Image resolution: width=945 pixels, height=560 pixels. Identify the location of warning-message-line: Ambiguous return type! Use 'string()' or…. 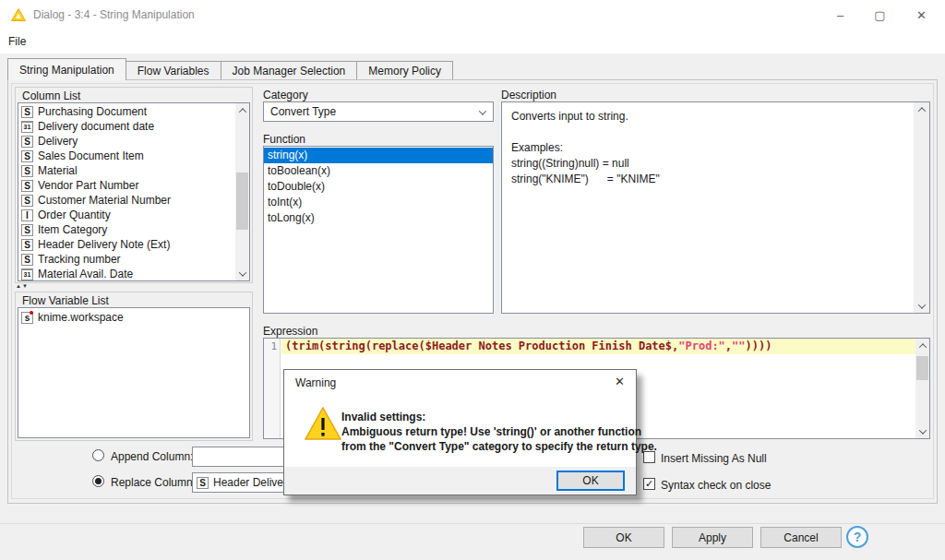
(499, 432).